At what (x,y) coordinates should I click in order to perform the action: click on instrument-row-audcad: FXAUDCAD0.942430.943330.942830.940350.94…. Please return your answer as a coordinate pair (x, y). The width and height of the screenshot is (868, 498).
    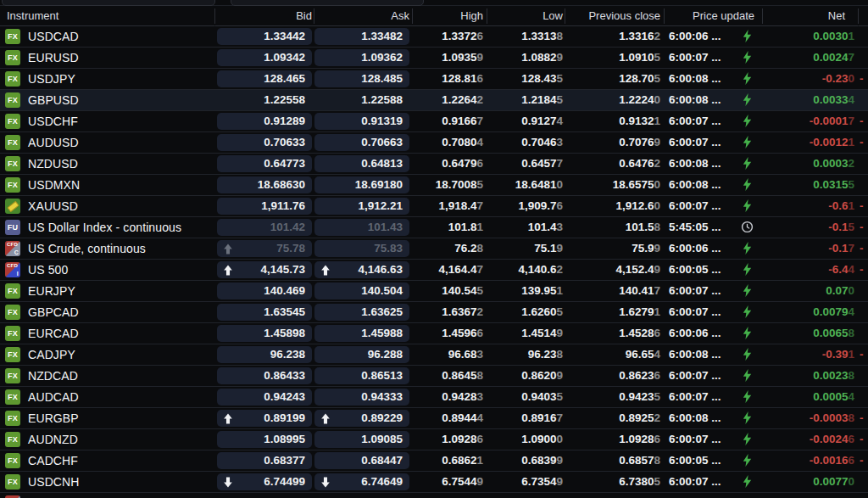
    Looking at the image, I should click on (434, 397).